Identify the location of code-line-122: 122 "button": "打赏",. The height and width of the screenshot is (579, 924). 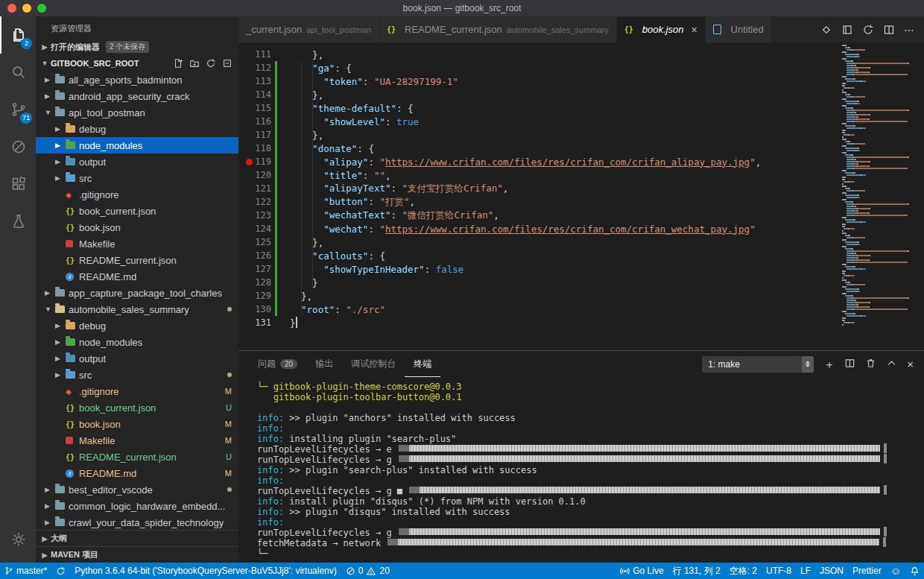
(581, 202).